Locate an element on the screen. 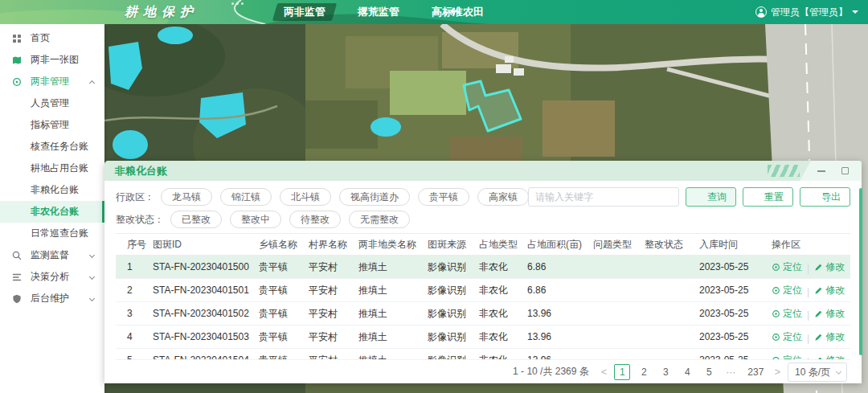 The width and height of the screenshot is (868, 393). sidebar-subitem-非粮化台账: 非粮化台账 is located at coordinates (52, 190).